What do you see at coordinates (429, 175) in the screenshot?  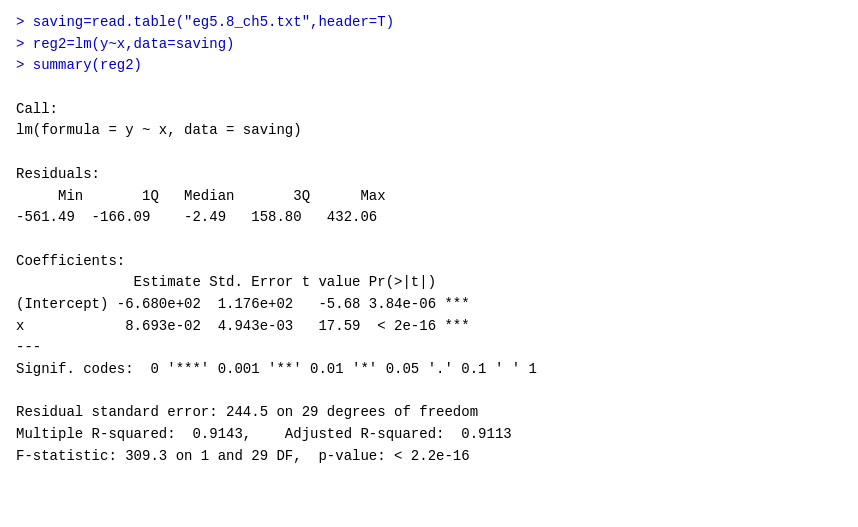 I see `output-line: Residuals:` at bounding box center [429, 175].